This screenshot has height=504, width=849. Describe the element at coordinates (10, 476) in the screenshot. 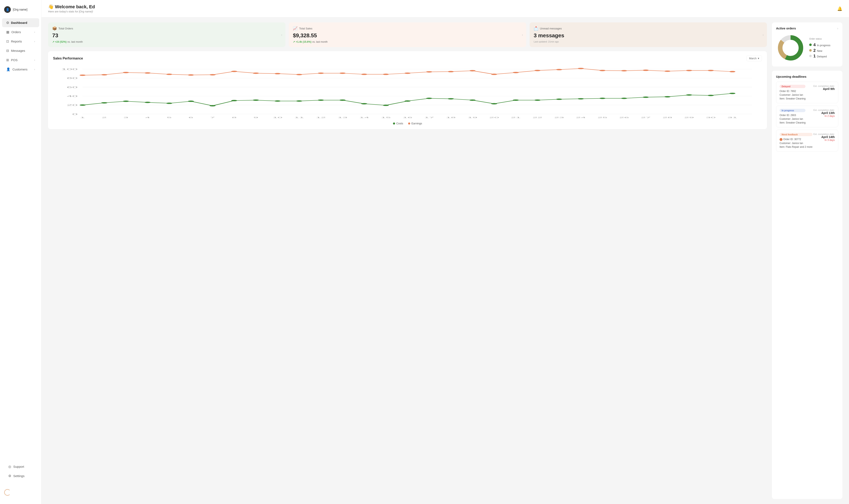

I see `settings-icon: ⚙` at that location.